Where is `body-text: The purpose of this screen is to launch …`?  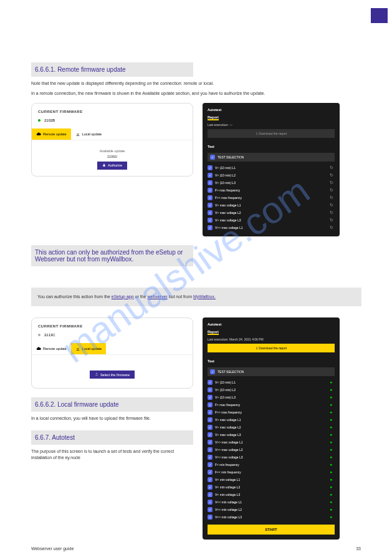
body-text: The purpose of this screen is to launch … is located at coordinates (112, 455).